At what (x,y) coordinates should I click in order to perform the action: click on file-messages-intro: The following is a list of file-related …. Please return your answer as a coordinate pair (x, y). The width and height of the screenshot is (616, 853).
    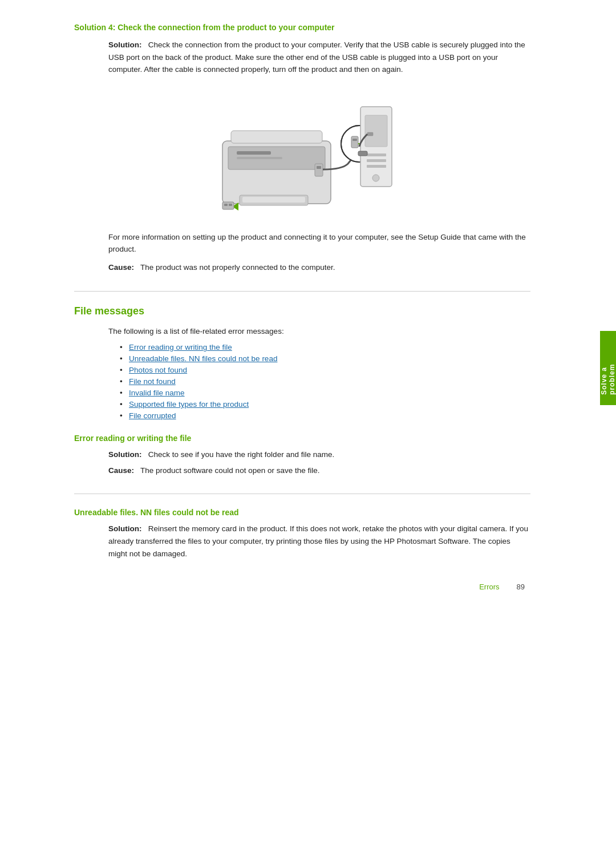
    Looking at the image, I should click on (319, 332).